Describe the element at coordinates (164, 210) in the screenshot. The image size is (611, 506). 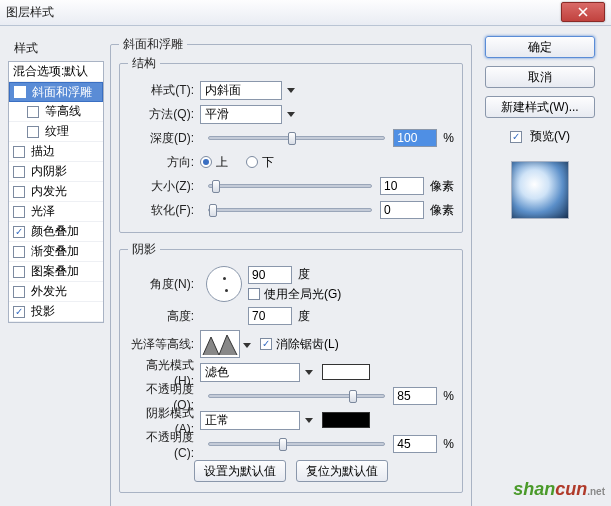
I see `soften-label: 软化(F):` at that location.